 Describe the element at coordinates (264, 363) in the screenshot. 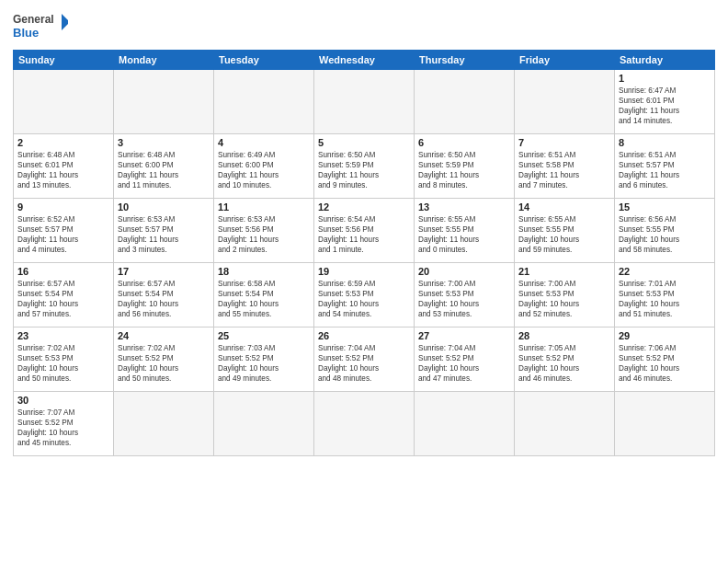

I see `day-info: Sunrise: 7:03 AM Sunset: 5:52 PM Dayligh…` at that location.